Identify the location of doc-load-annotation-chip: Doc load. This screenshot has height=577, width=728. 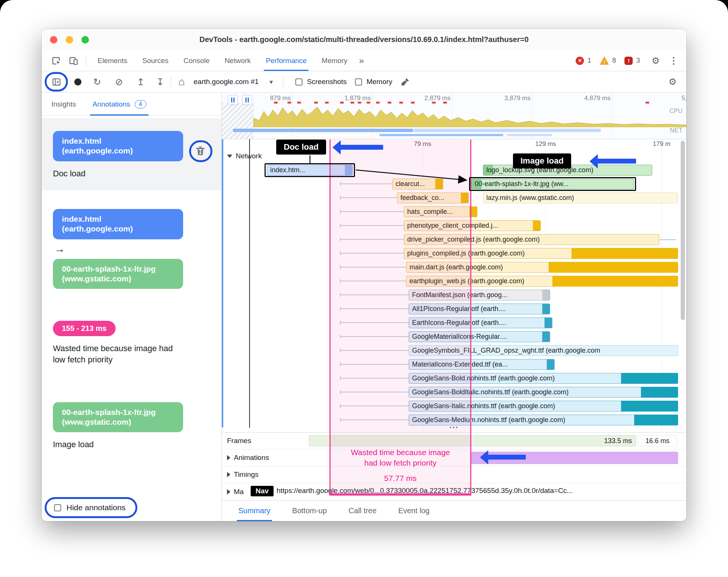
(301, 147).